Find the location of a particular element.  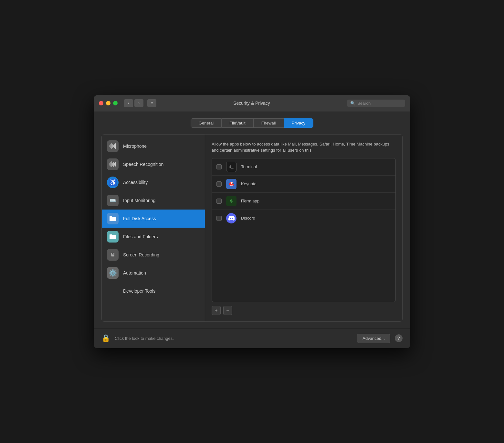

sidebar-label-microphone: Microphone is located at coordinates (135, 146).